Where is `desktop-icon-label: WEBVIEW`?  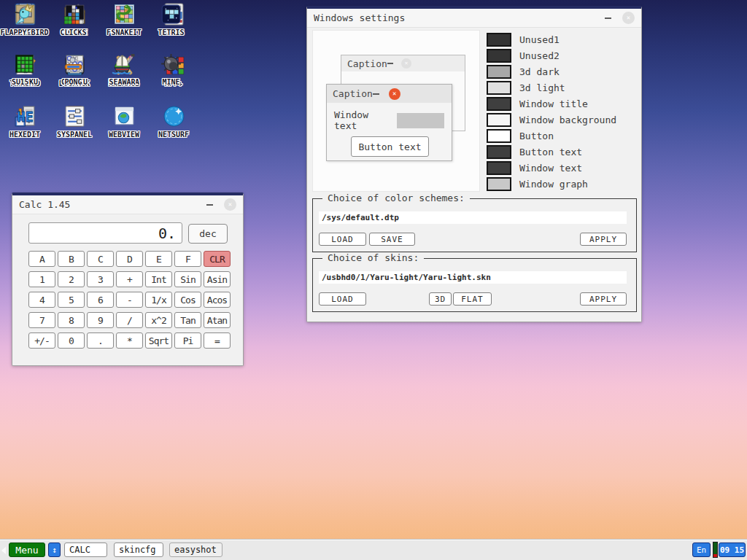
desktop-icon-label: WEBVIEW is located at coordinates (124, 134).